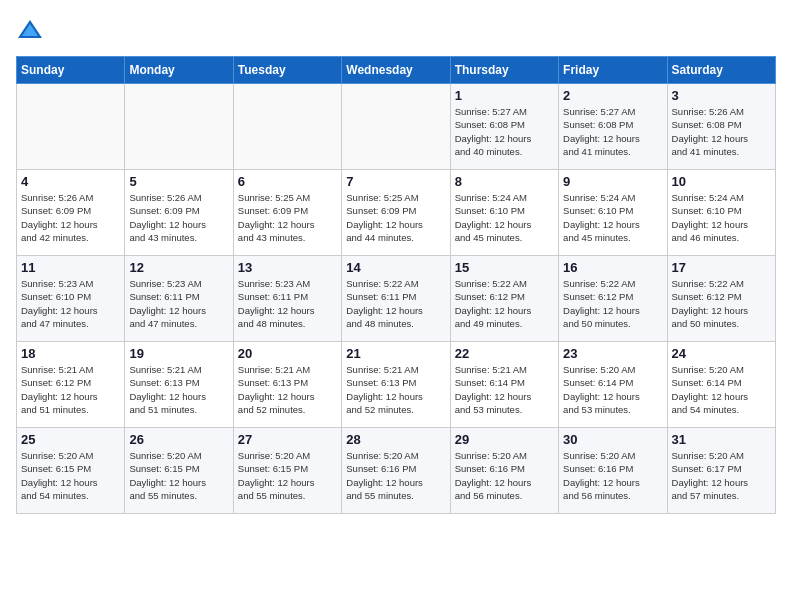 The image size is (792, 612). I want to click on day-number: 23, so click(612, 354).